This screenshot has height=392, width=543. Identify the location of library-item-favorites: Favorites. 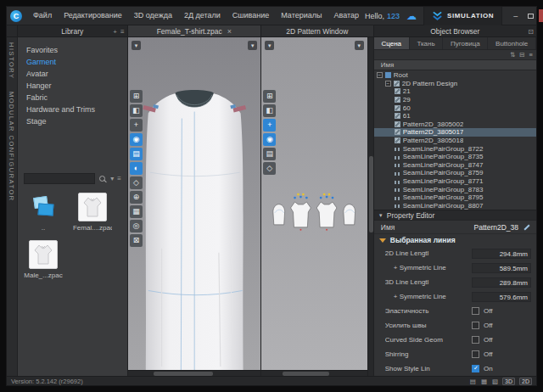
(73, 50).